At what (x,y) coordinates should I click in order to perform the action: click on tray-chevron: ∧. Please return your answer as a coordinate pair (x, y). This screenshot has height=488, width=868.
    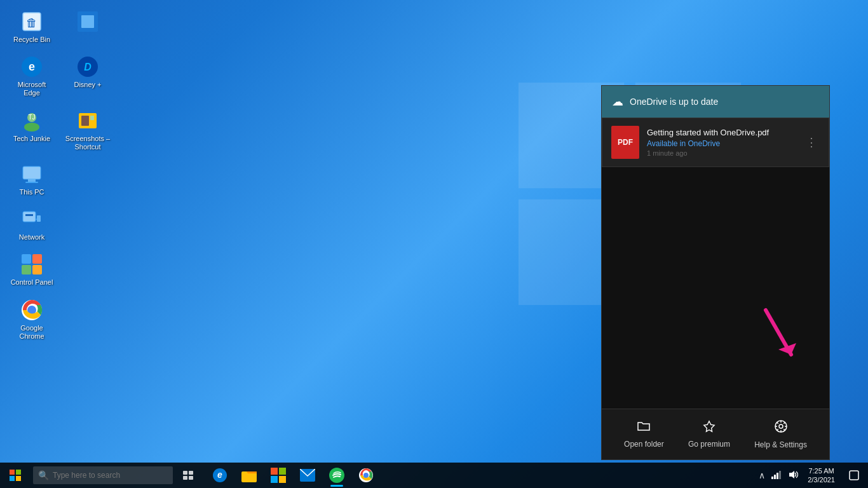
    Looking at the image, I should click on (762, 475).